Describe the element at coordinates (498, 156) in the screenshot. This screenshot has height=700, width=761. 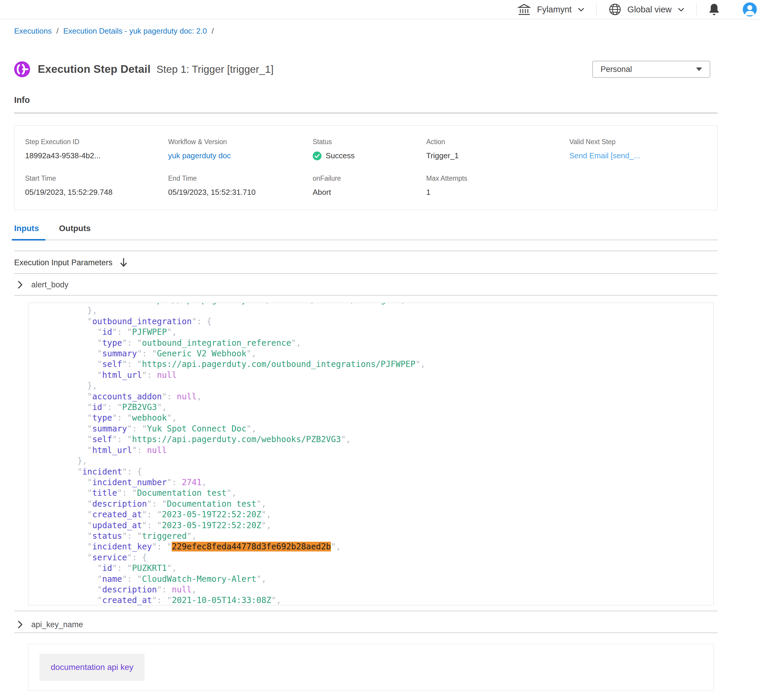
I see `field-value: Trigger_1` at that location.